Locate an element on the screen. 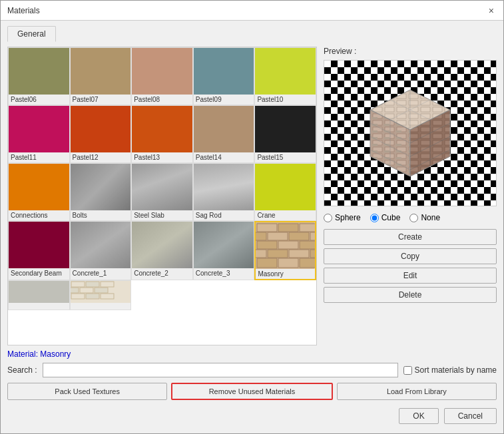 The width and height of the screenshot is (504, 434). radio-none: None is located at coordinates (425, 218).